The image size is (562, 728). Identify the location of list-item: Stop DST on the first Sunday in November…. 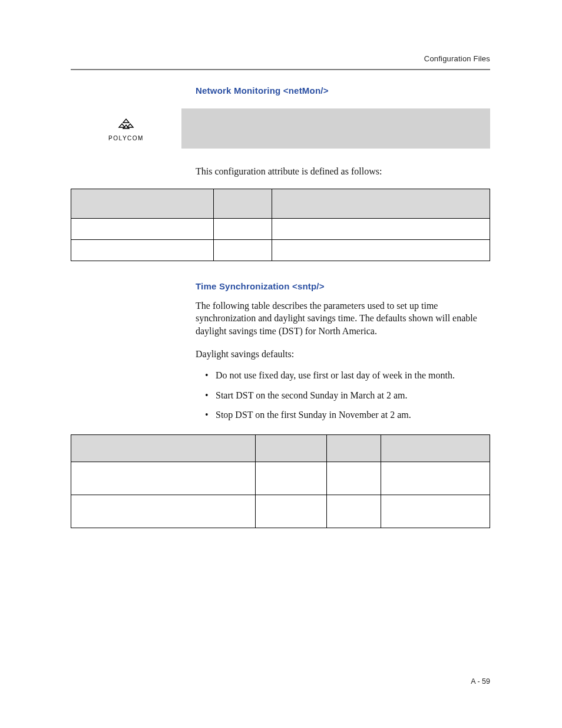
(349, 415).